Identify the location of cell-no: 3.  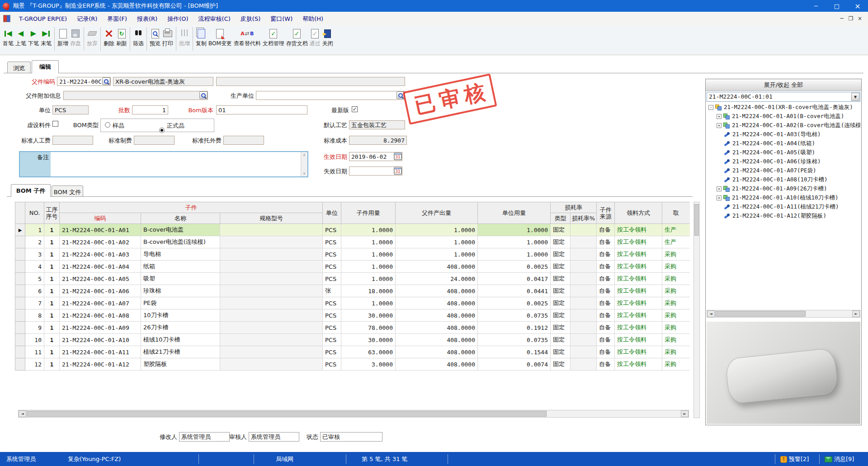
(35, 254).